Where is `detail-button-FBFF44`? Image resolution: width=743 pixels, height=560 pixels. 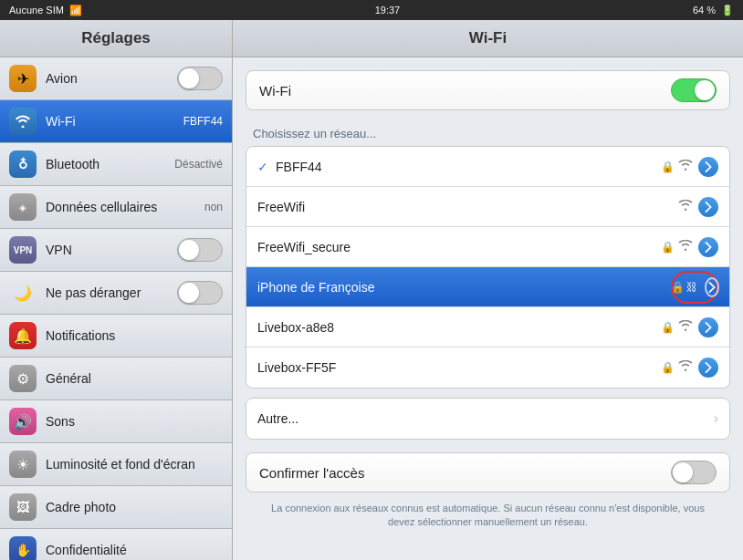
detail-button-FBFF44 is located at coordinates (708, 167).